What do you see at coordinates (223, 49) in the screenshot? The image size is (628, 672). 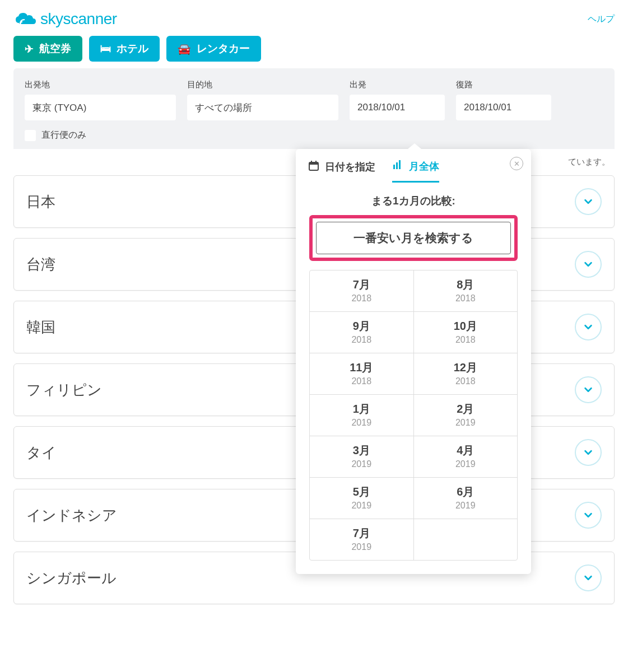 I see `tab-label: レンタカー` at bounding box center [223, 49].